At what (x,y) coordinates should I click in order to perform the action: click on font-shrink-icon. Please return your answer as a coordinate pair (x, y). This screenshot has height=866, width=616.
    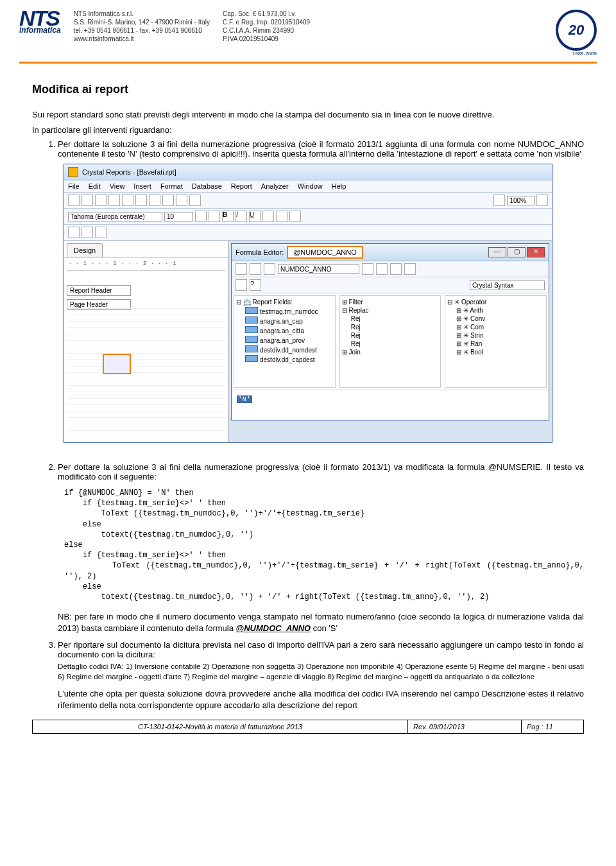
    Looking at the image, I should click on (214, 216).